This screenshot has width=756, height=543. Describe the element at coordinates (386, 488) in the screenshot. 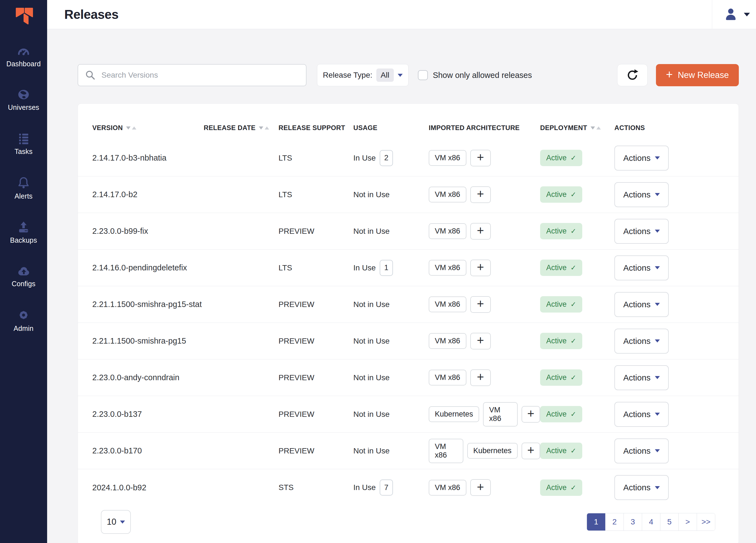

I see `usage-count-badge: 7` at that location.